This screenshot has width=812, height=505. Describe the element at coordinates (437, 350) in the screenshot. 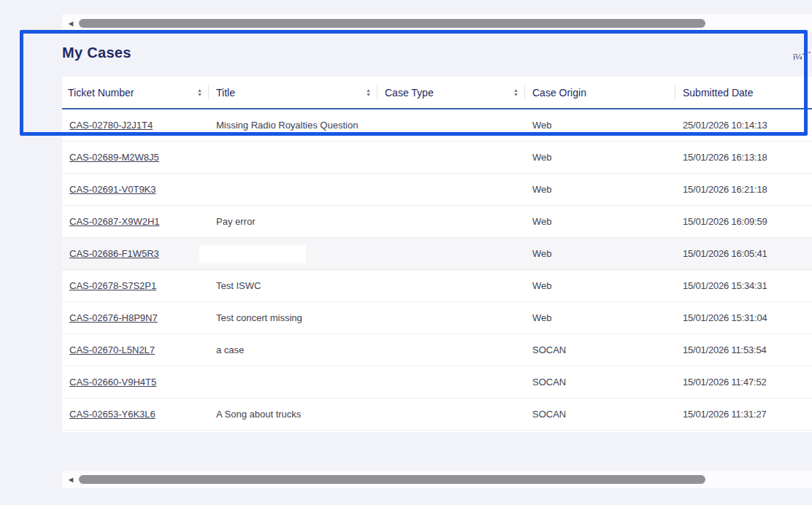

I see `table-row: CAS-02670-L5N2L7 a case SOCAN 15/01/2026…` at that location.